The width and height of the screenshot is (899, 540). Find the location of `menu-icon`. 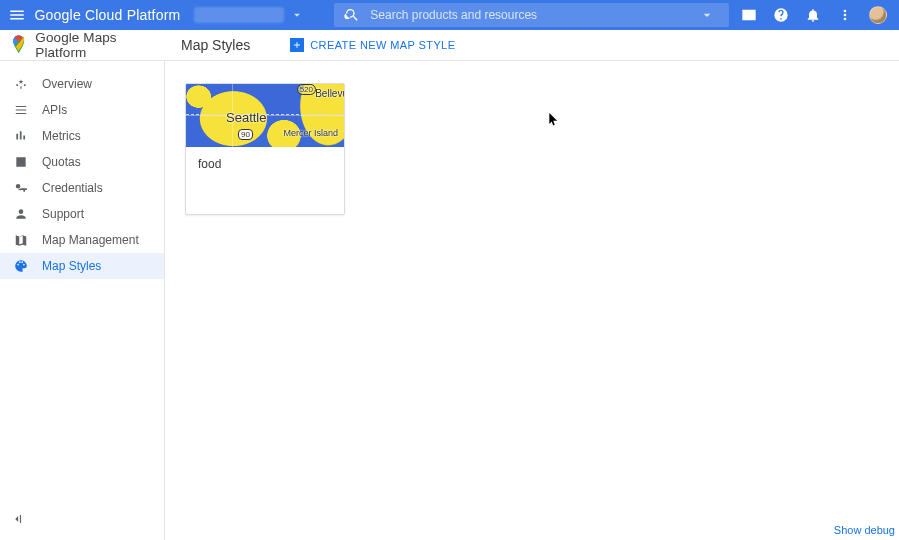

menu-icon is located at coordinates (17, 15).